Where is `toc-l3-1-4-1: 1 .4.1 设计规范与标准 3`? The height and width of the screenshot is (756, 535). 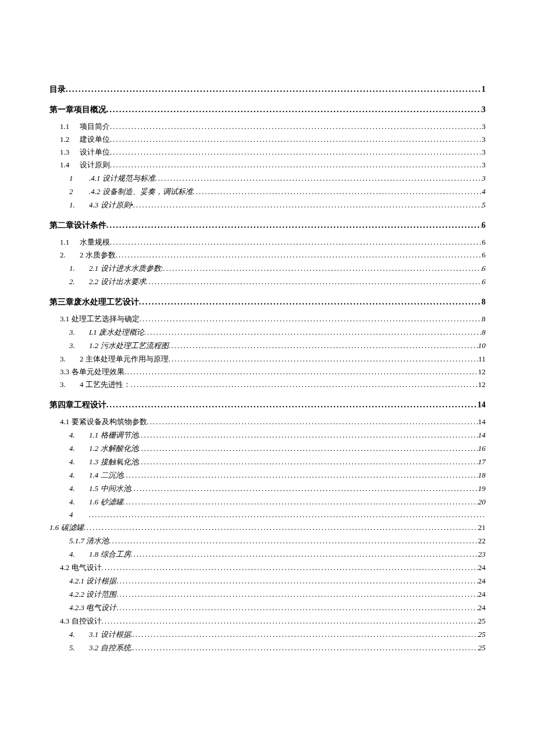 toc-l3-1-4-1: 1 .4.1 设计规范与标准 3 is located at coordinates (268, 178).